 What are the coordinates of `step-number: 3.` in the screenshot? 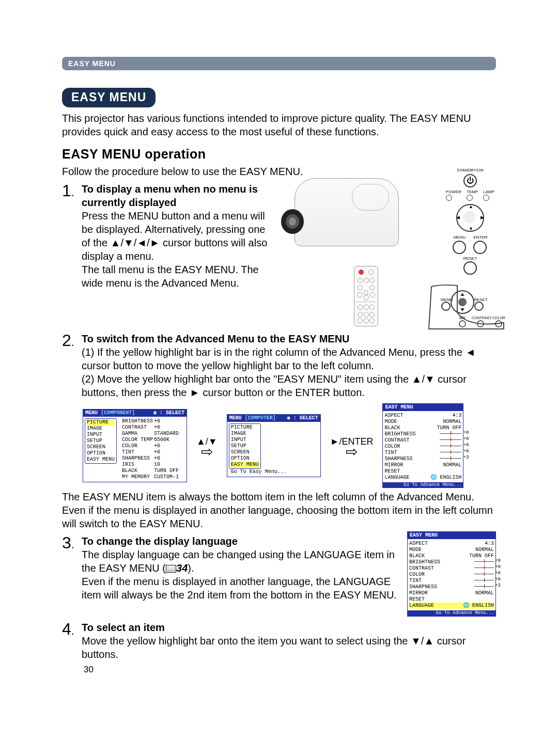 It's located at (72, 568).